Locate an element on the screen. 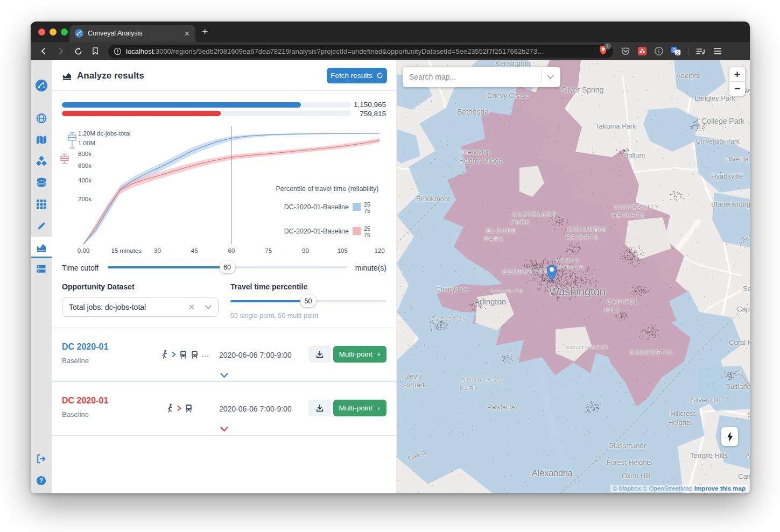 This screenshot has height=532, width=780. brave-shield-icon: 1 is located at coordinates (603, 51).